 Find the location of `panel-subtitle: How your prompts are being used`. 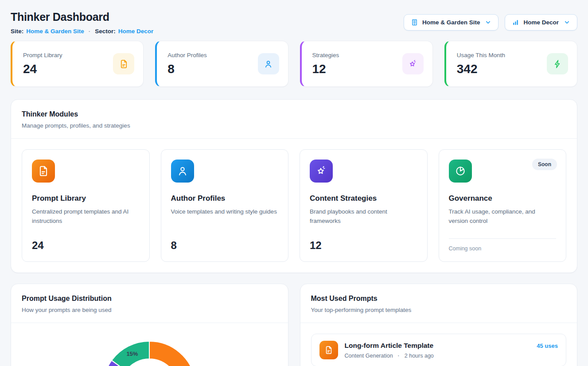

panel-subtitle: How your prompts are being used is located at coordinates (150, 310).